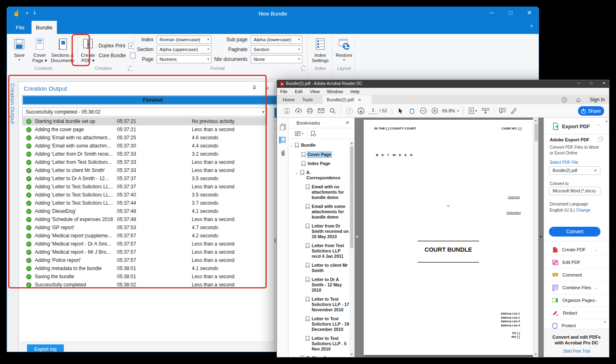 The height and width of the screenshot is (364, 616). What do you see at coordinates (145, 112) in the screenshot?
I see `summary-dropdown: Successfully completed - 05:38:02 ▾` at bounding box center [145, 112].